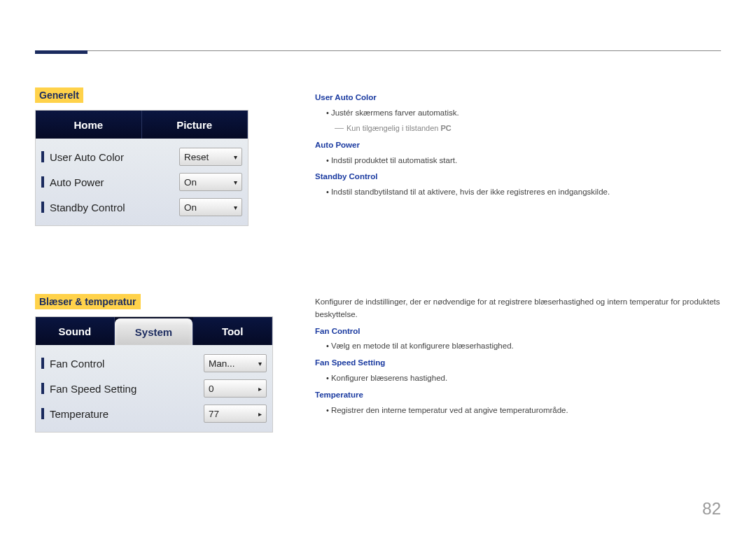 The width and height of the screenshot is (756, 534). What do you see at coordinates (127, 389) in the screenshot?
I see `row-label: Fan Speed Setting` at bounding box center [127, 389].